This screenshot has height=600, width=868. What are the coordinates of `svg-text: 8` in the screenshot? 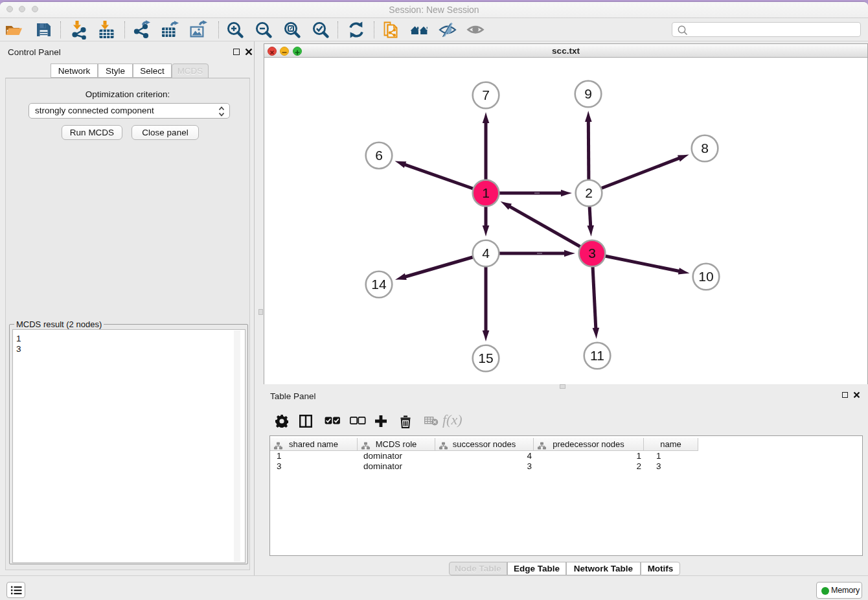 It's located at (705, 148).